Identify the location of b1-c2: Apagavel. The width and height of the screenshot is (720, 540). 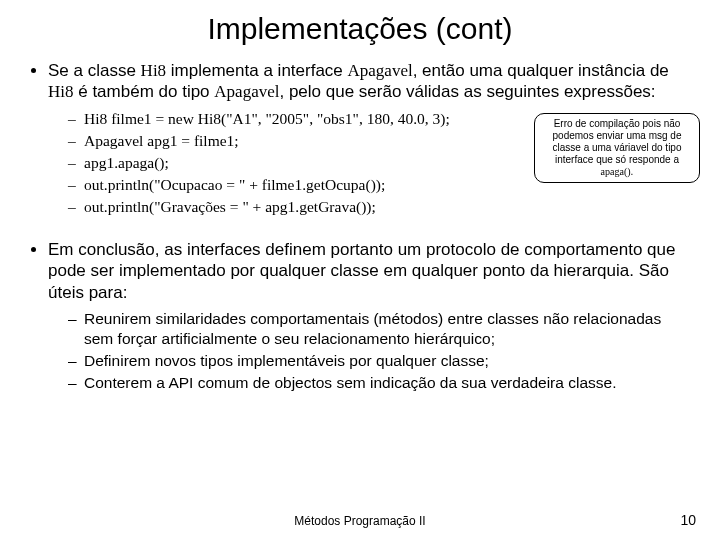
(380, 70).